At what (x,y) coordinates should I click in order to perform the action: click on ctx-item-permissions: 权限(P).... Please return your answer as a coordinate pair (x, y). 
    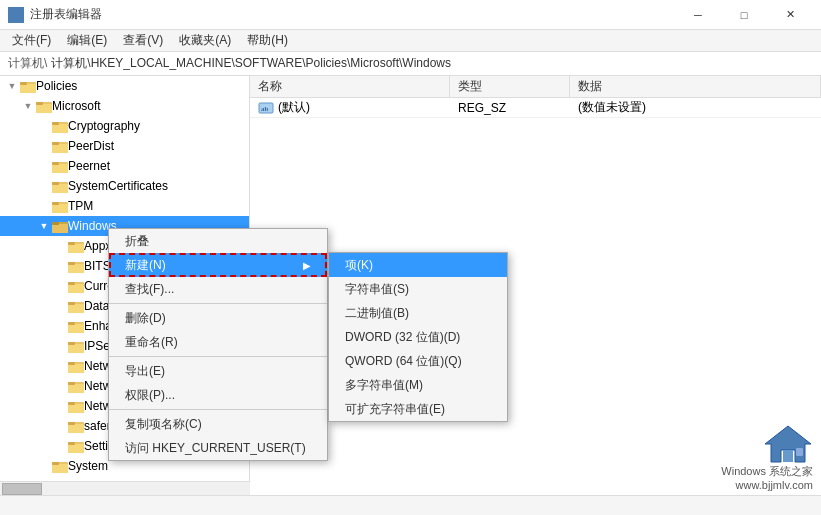
    Looking at the image, I should click on (218, 395).